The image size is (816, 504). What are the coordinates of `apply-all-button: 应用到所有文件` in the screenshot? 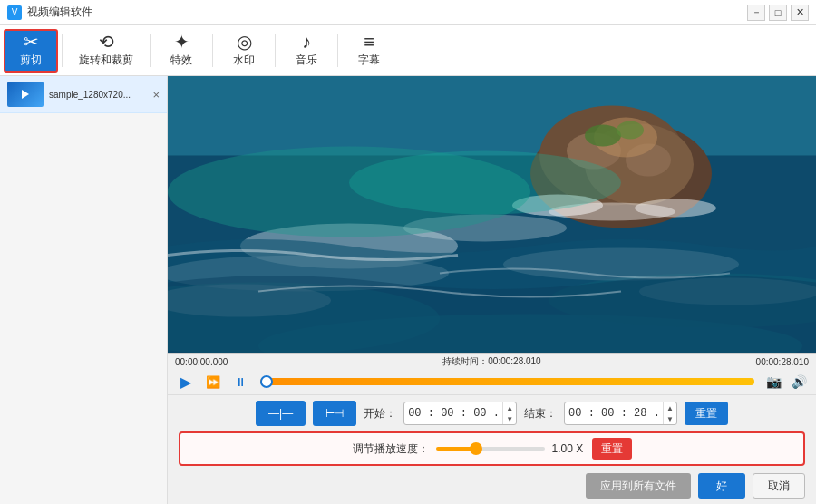 It's located at (638, 486).